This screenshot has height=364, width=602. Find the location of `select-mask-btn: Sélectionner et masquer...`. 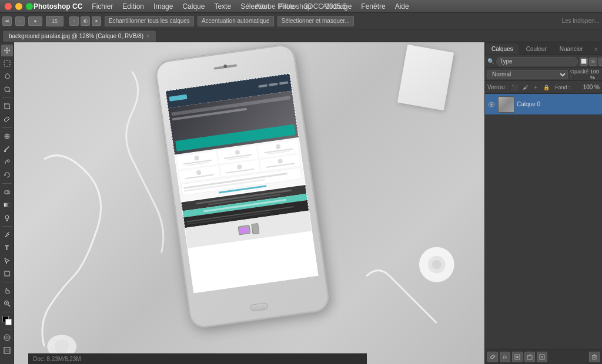

select-mask-btn: Sélectionner et masquer... is located at coordinates (316, 21).